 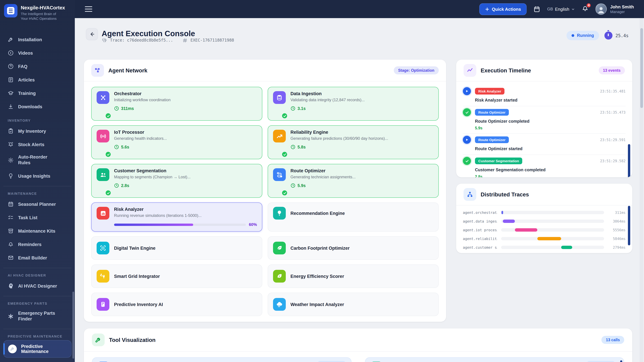 What do you see at coordinates (185, 40) in the screenshot?
I see `hash-icon` at bounding box center [185, 40].